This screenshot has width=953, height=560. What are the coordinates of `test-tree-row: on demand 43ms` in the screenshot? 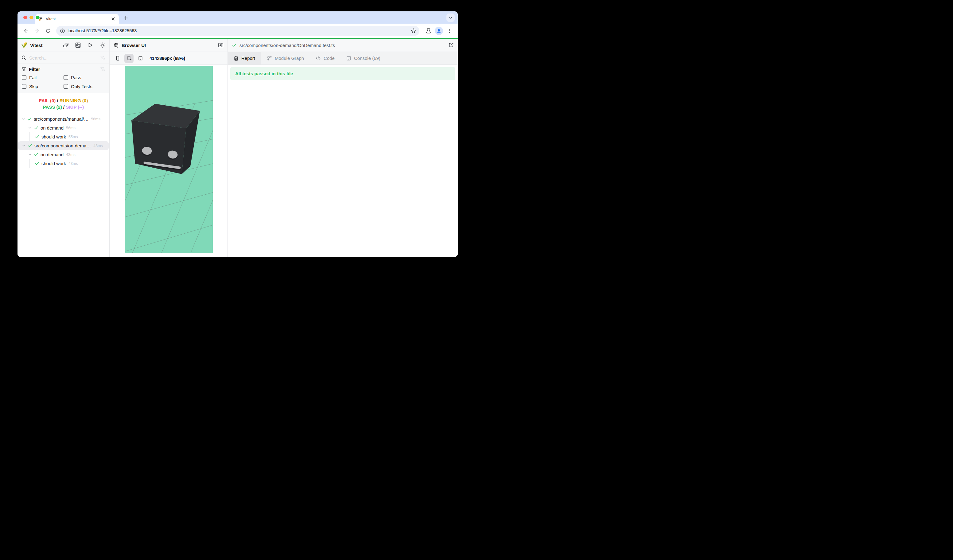 It's located at (64, 155).